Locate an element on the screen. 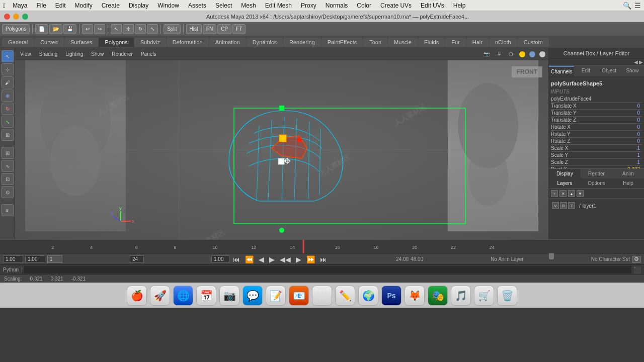 The image size is (644, 362). dock-notes: 📝 is located at coordinates (276, 296).